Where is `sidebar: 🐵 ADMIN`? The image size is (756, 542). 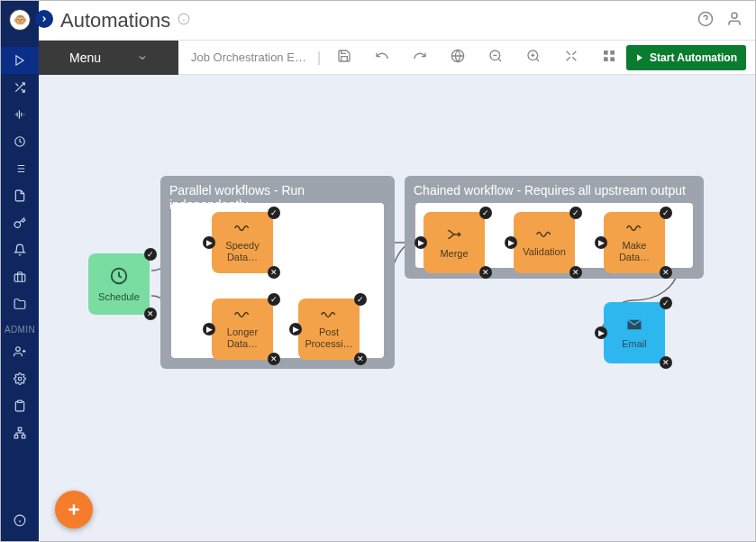 sidebar: 🐵 ADMIN is located at coordinates (20, 271).